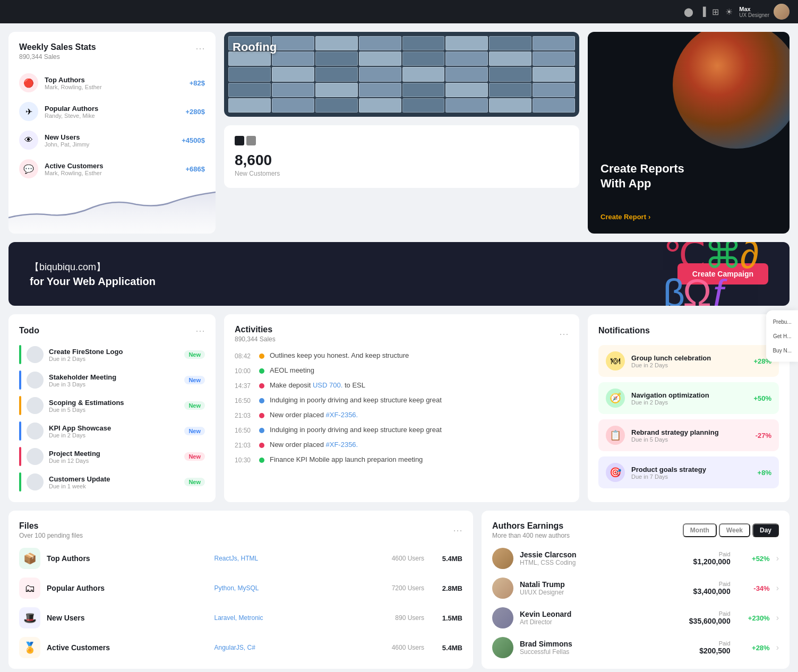 This screenshot has width=798, height=672. Describe the element at coordinates (343, 281) in the screenshot. I see `campaign-subtitle: for Your Web Application` at that location.